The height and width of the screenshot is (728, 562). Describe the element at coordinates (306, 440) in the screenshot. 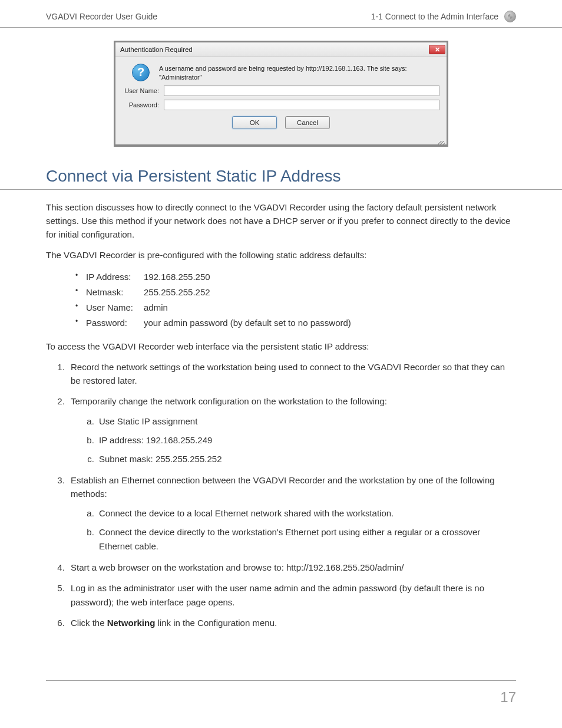

I see `step-2-substeps: Use Static IP assignment IP address: 192…` at that location.